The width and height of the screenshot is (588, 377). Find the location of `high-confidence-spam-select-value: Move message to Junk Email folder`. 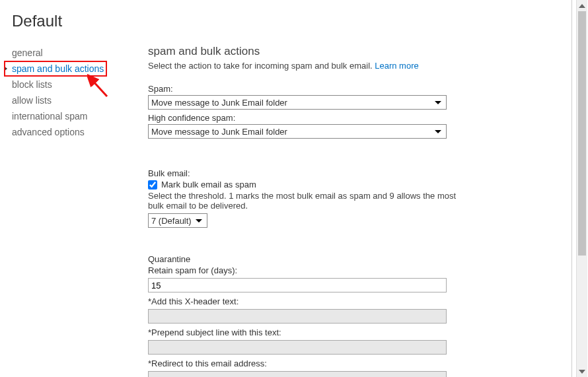

high-confidence-spam-select-value: Move message to Junk Email folder is located at coordinates (219, 132).